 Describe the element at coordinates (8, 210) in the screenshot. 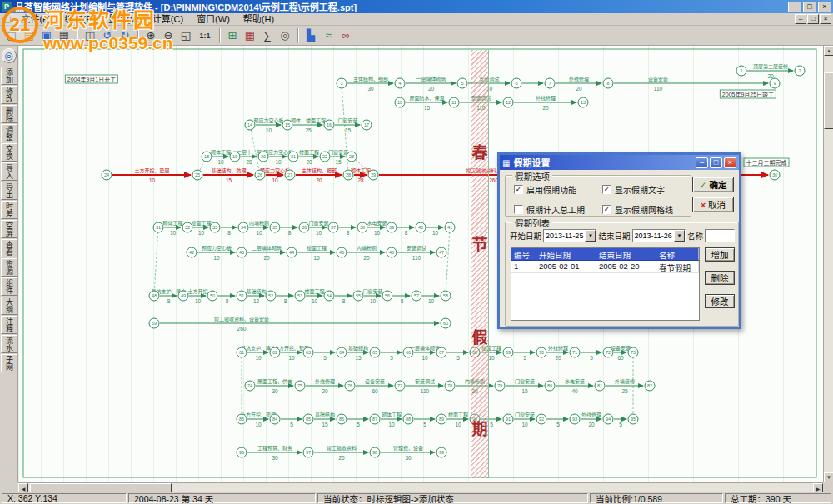

I see `sidebar-item-label: 时差` at that location.